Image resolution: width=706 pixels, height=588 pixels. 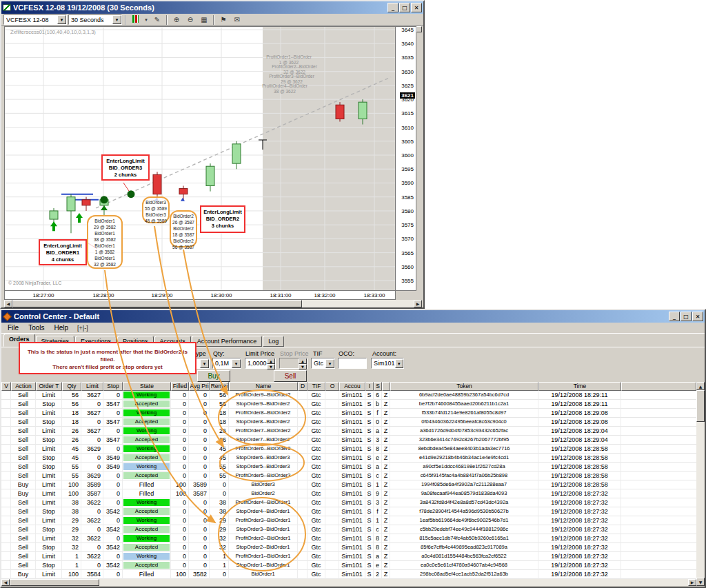 What do you see at coordinates (406, 159) in the screenshot?
I see `price-axis: 3645364036353630362536203615361036053600…` at bounding box center [406, 159].